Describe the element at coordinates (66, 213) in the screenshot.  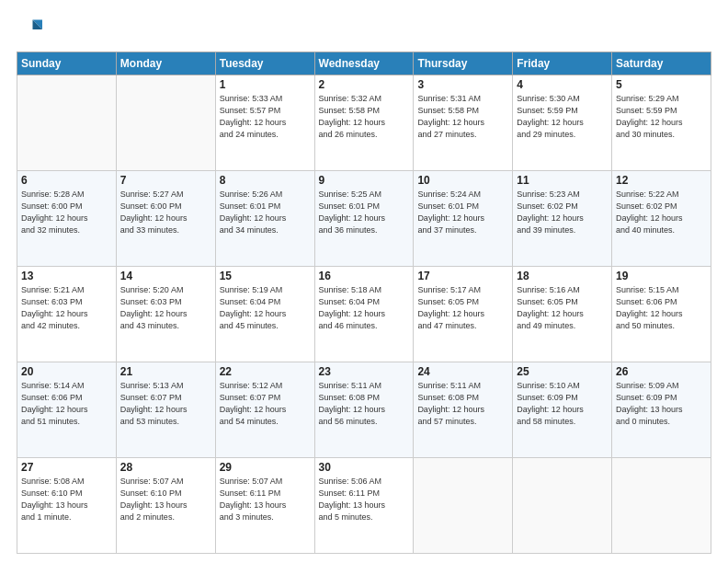
I see `day-info: Sunrise: 5:28 AM Sunset: 6:00 PM Dayligh…` at that location.